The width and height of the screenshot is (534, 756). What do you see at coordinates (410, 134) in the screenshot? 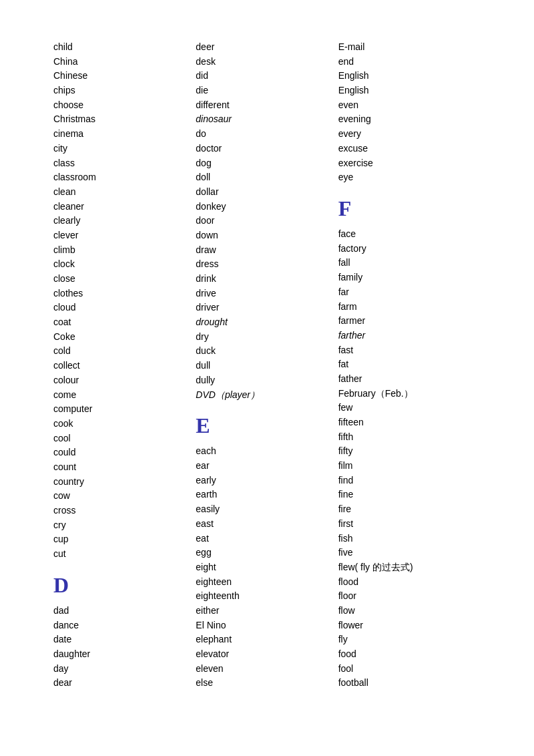
I see `list-item: every` at bounding box center [410, 134].